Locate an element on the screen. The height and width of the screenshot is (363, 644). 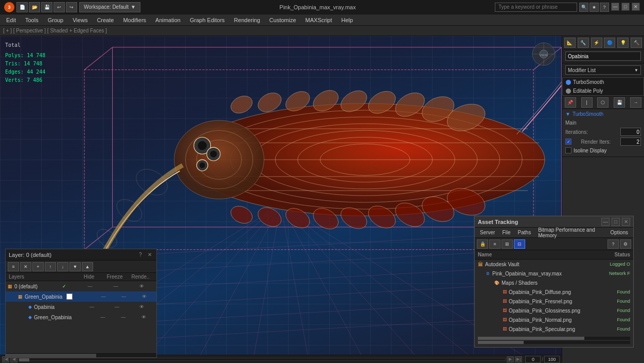
menu-rendering: Rendering is located at coordinates (247, 20).